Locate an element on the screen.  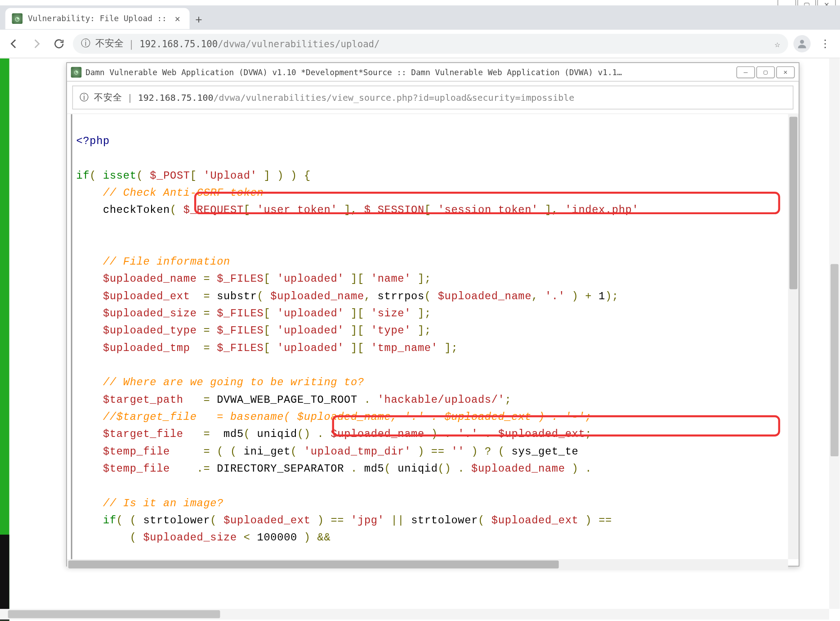
inner-url: 192.168.75.100/dvwa/vulnerabilities/view… is located at coordinates (356, 98).